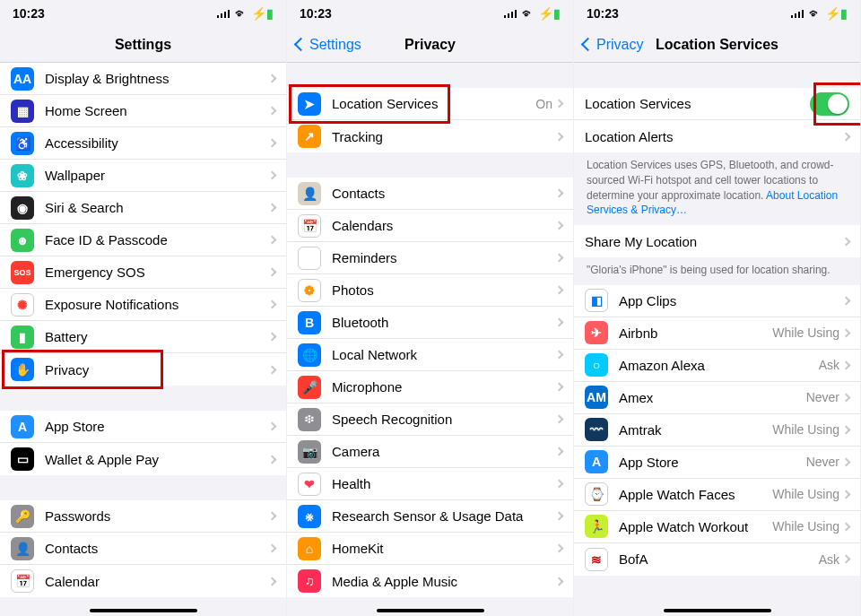 The width and height of the screenshot is (861, 616). Describe the element at coordinates (718, 398) in the screenshot. I see `list-item: AMAmexNever` at that location.